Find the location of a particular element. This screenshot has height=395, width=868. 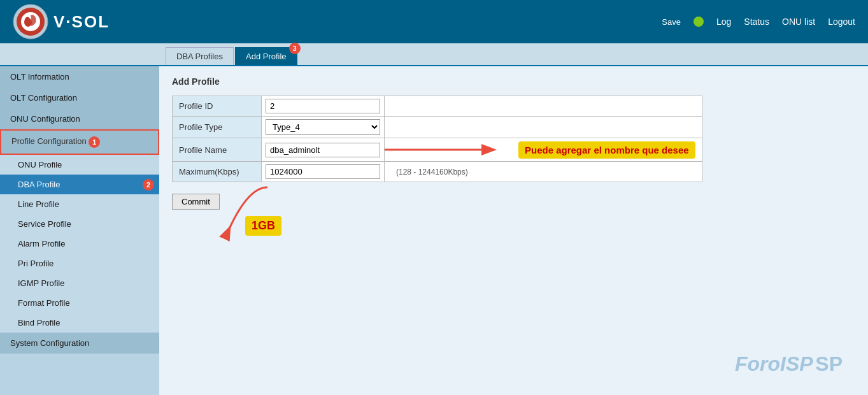

tab-add-profile-badge: 3 is located at coordinates (295, 48).